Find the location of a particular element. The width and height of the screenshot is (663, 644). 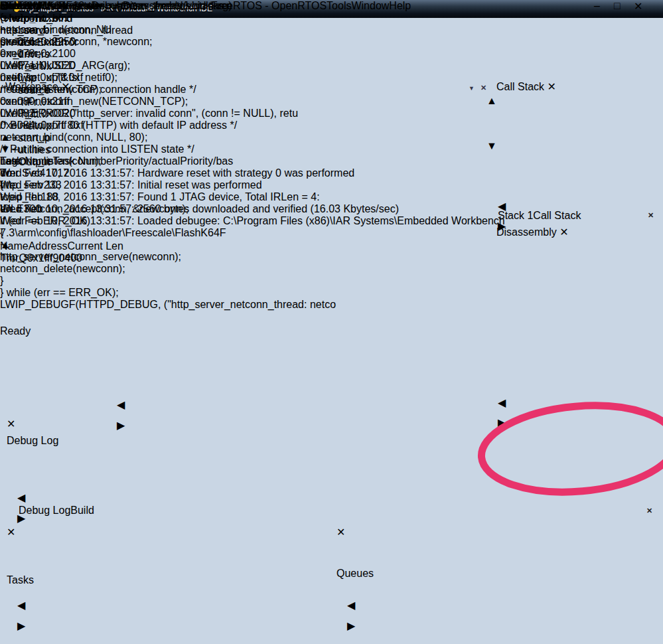

minimize-button: – is located at coordinates (604, 6).